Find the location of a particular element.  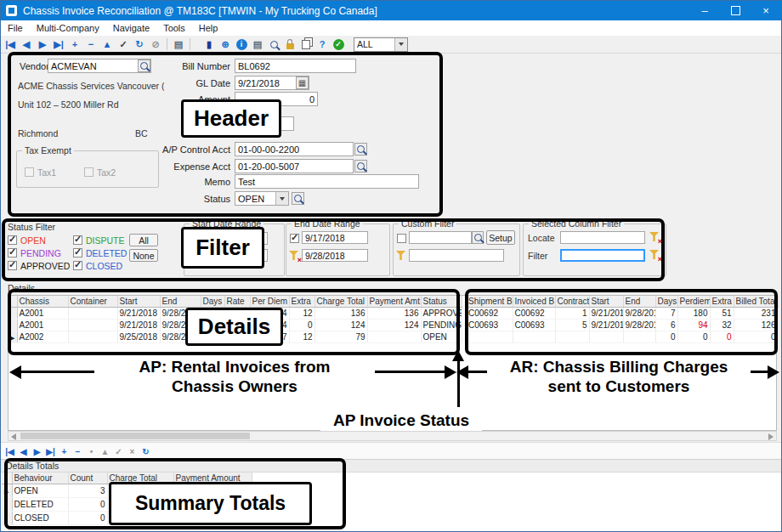

next-record-button: ▶ is located at coordinates (42, 44).